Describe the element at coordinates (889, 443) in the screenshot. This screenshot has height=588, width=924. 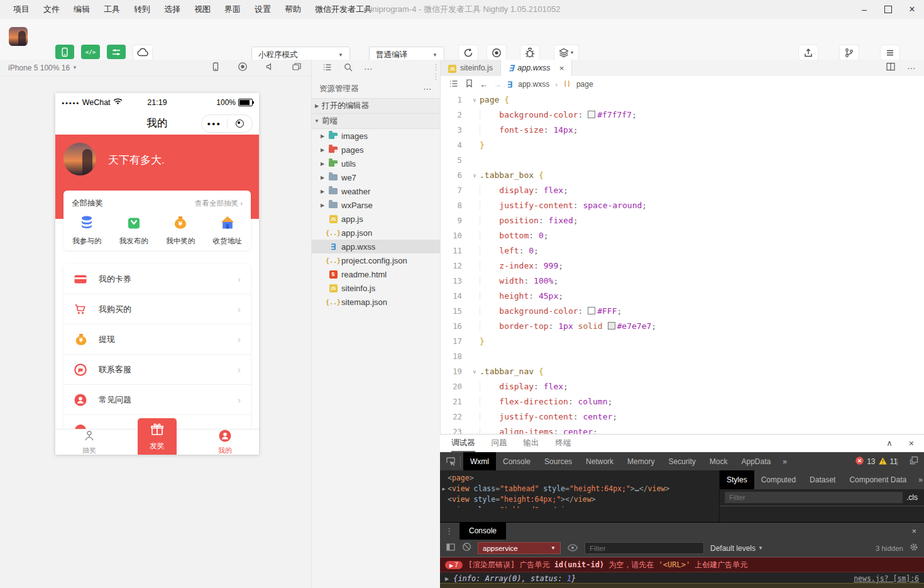
I see `collapse-panel-icon: ∧` at that location.